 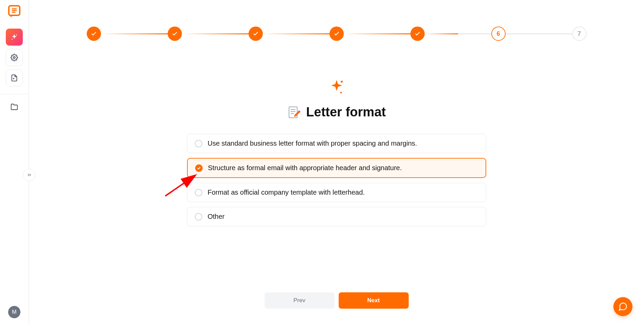 What do you see at coordinates (14, 107) in the screenshot?
I see `nav-folder` at bounding box center [14, 107].